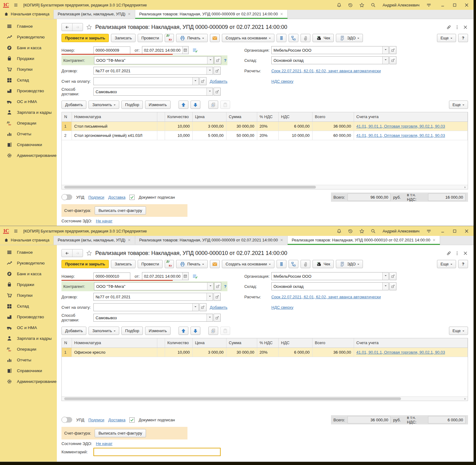  I want to click on row-edit-button: Изменить, so click(158, 331).